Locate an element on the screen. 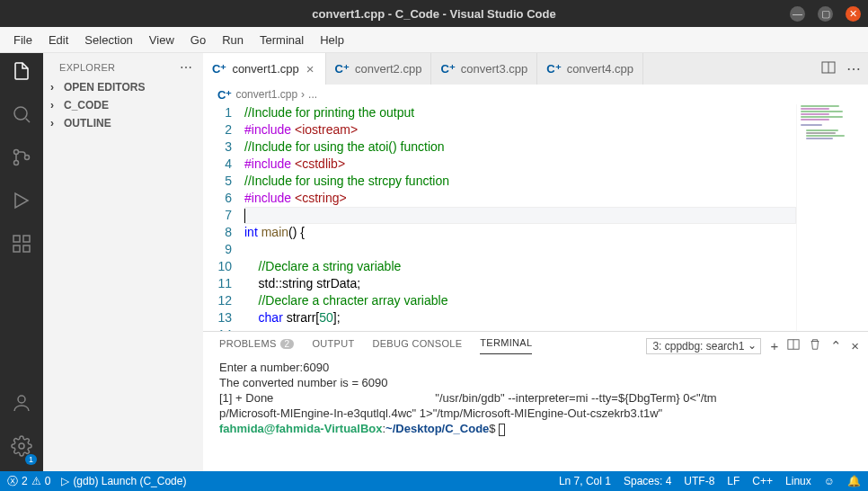 Image resolution: width=868 pixels, height=491 pixels. maximize-button: ▢ is located at coordinates (825, 14).